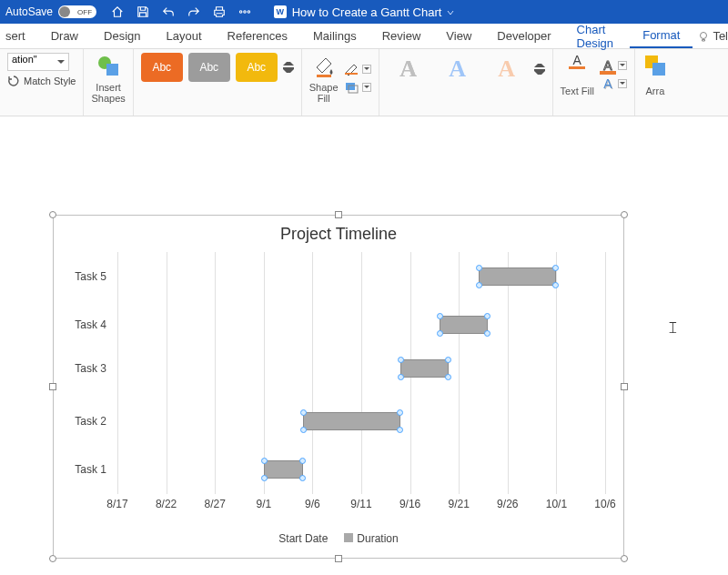  What do you see at coordinates (264, 504) in the screenshot?
I see `x-tick-label: 9/1` at bounding box center [264, 504].